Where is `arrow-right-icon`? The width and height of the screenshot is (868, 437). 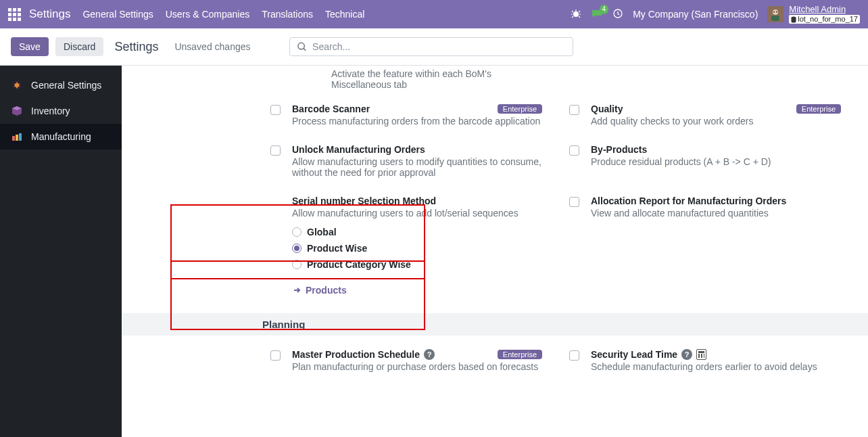 arrow-right-icon is located at coordinates (297, 290).